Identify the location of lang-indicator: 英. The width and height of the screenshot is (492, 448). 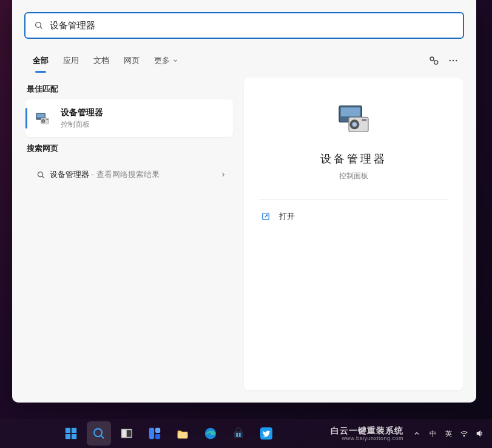
(448, 433).